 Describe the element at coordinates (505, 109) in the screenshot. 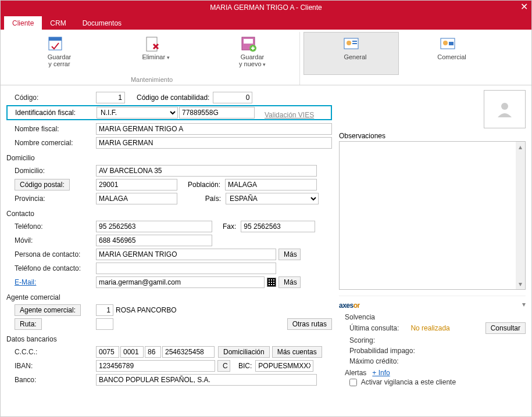

I see `photo-placeholder` at that location.